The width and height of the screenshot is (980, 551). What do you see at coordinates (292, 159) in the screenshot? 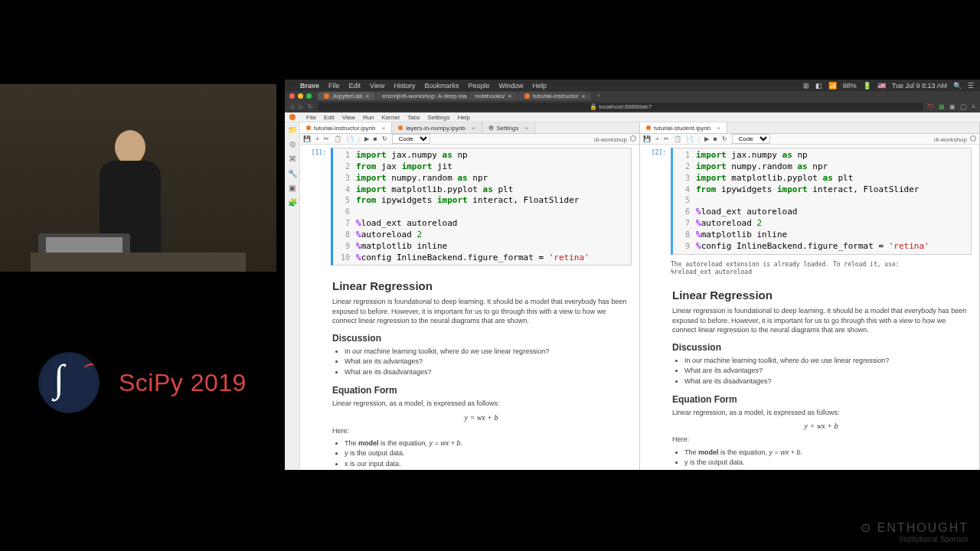
I see `commands-icon: ⌘` at bounding box center [292, 159].